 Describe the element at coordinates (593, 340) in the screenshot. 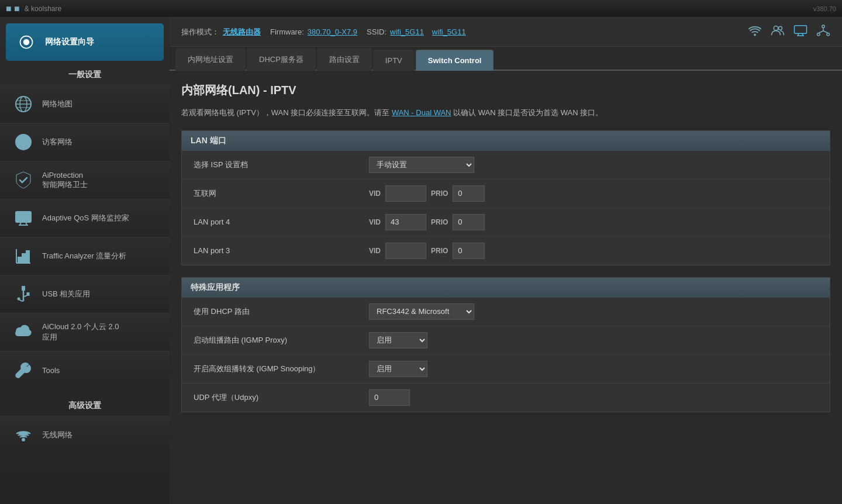

I see `igmp-proxy-controls: 启用 禁用` at that location.